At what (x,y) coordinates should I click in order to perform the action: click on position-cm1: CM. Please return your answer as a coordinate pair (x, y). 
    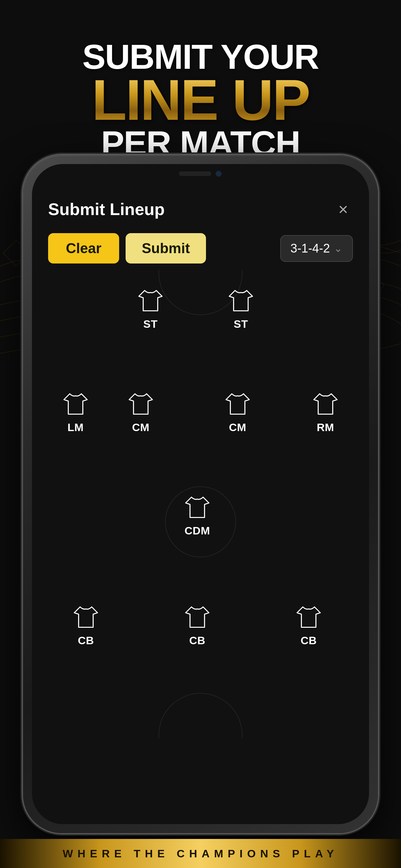
    Looking at the image, I should click on (141, 412).